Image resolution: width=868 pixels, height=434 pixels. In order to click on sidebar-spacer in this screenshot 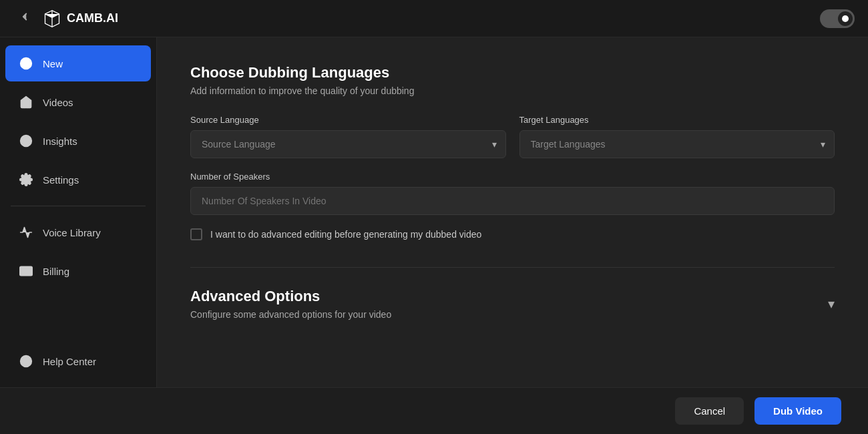, I will do `click(78, 316)`.